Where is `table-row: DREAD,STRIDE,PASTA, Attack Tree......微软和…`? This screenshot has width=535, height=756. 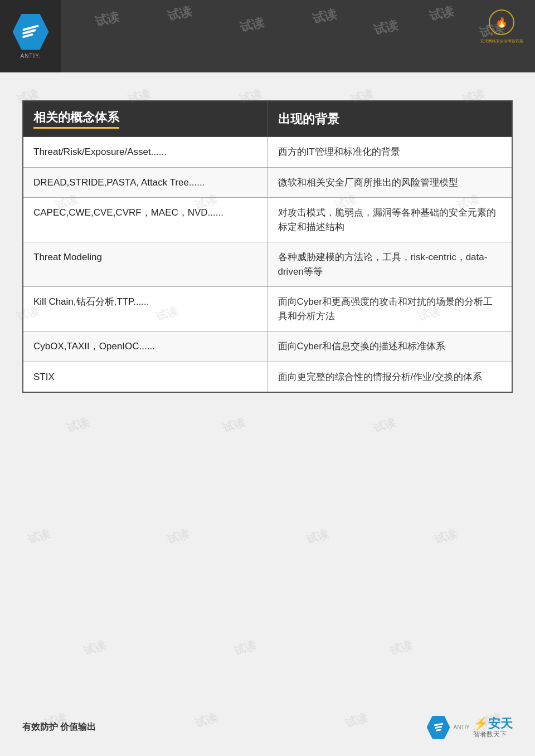
table-row: DREAD,STRIDE,PASTA, Attack Tree......微软和… is located at coordinates (268, 183).